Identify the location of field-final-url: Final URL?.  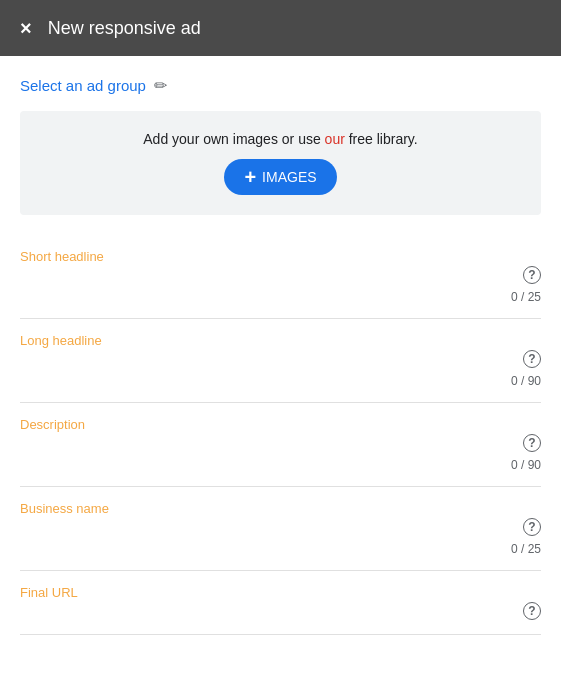
(280, 605).